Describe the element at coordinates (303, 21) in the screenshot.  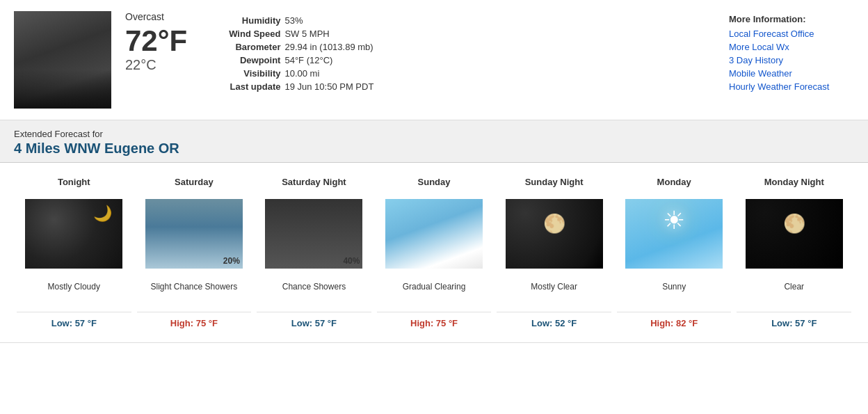
I see `humidity-row: Humidity 53%` at that location.